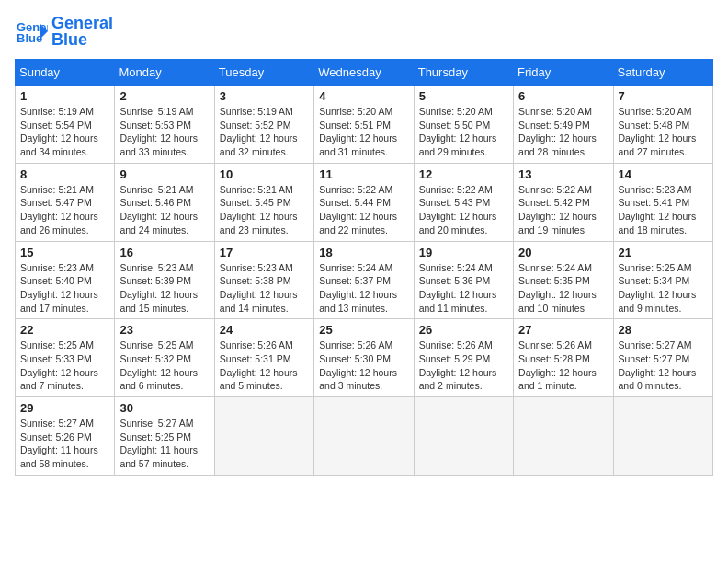 The image size is (728, 563). I want to click on calendar-cell: 29Sunrise: 5:27 AM Sunset: 5:26 PM Dayli…, so click(65, 436).